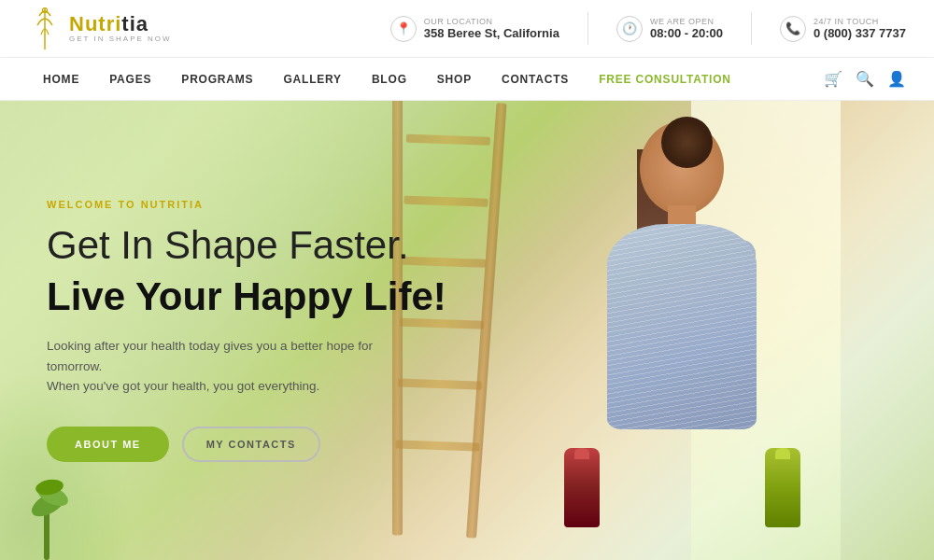  I want to click on location-info: 📍 OUR LOCATION 358 Beree St, California, so click(474, 29).